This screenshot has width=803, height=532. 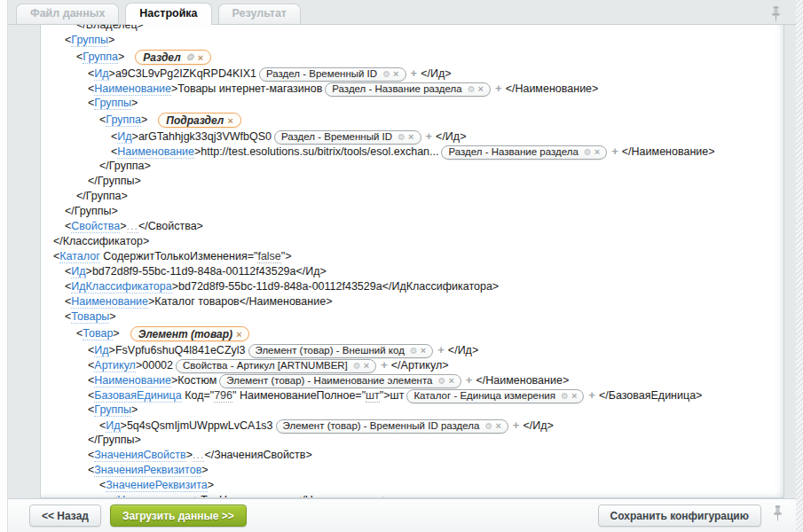 I want to click on entity-badge: Раздел⚙×, so click(x=173, y=57).